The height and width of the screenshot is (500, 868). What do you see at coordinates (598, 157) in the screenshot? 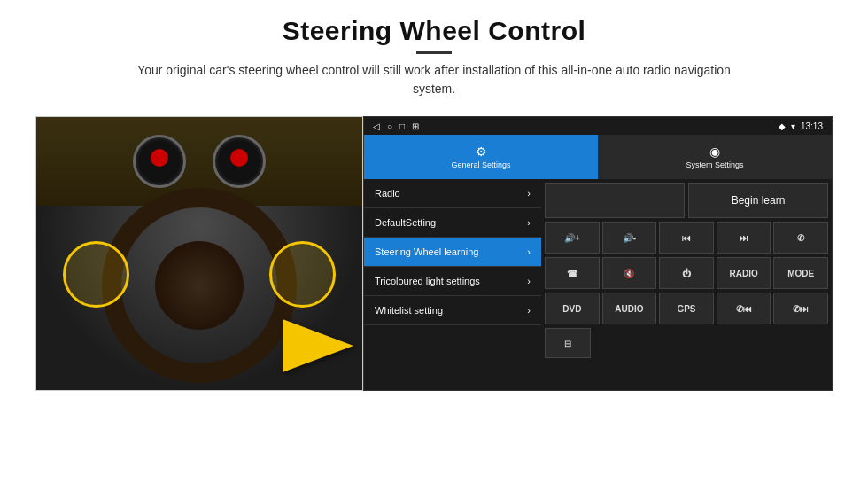
I see `tab-bar: ⚙ General Settings ◉ System Settings` at bounding box center [598, 157].